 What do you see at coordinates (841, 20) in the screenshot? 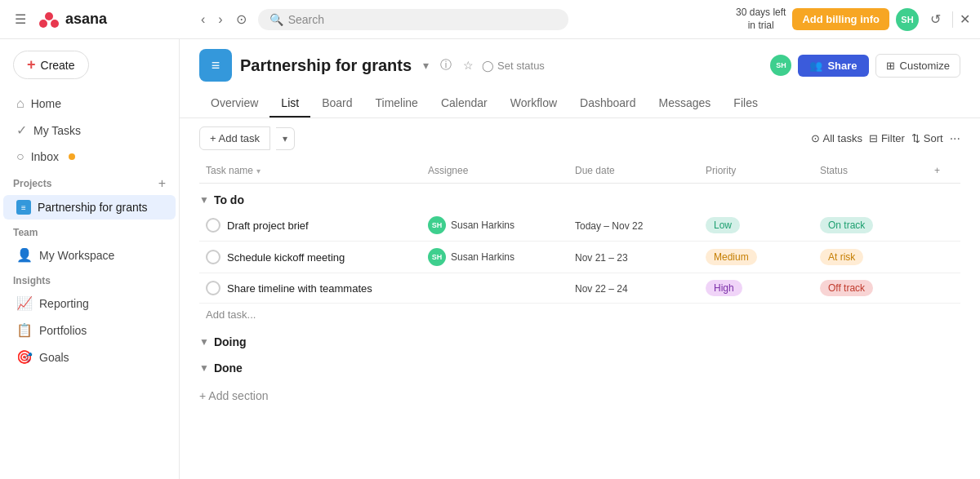
I see `billing-button: Add billing info` at bounding box center [841, 20].